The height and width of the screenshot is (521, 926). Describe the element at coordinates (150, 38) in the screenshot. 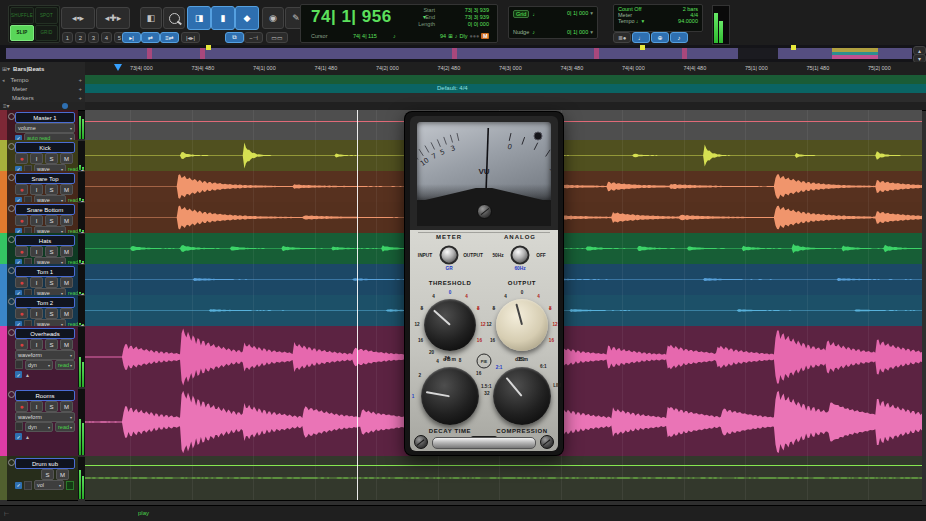

I see `mirrored-editing-button: ⇄` at that location.